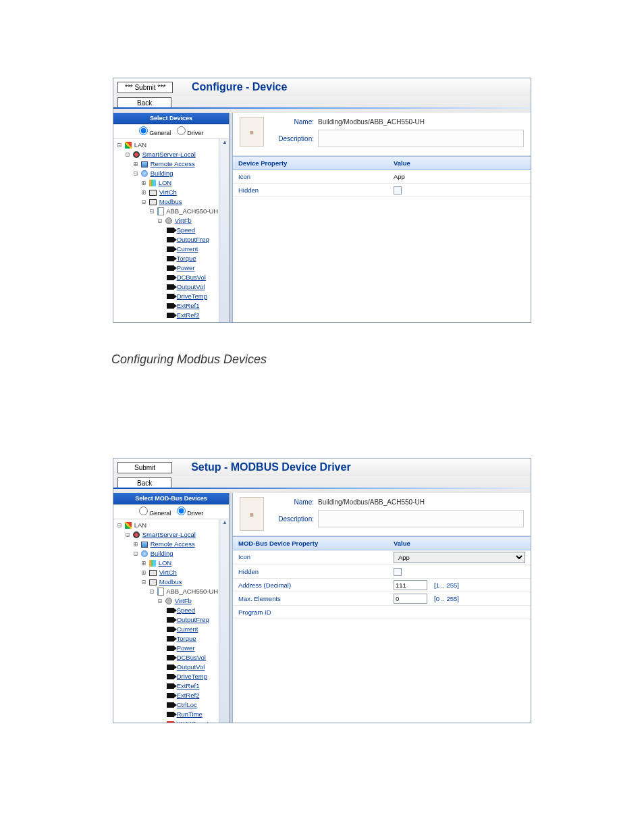 The height and width of the screenshot is (834, 644). I want to click on icon-value: App, so click(400, 177).